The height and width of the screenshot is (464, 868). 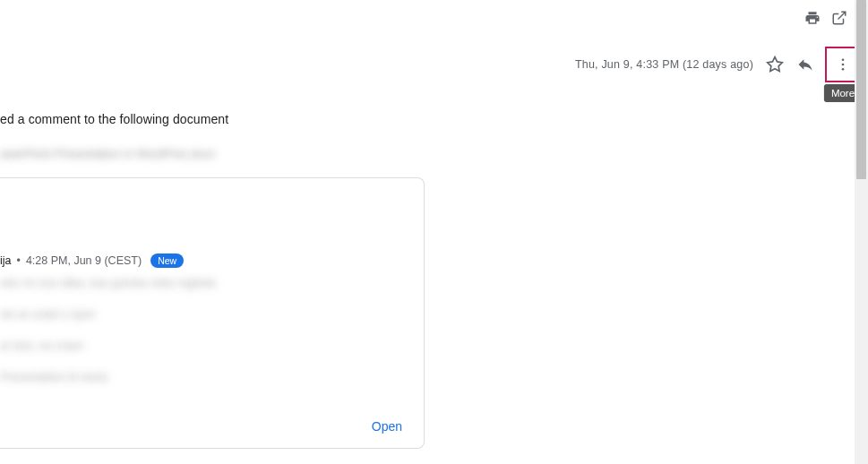 I want to click on open-button: Open, so click(x=387, y=426).